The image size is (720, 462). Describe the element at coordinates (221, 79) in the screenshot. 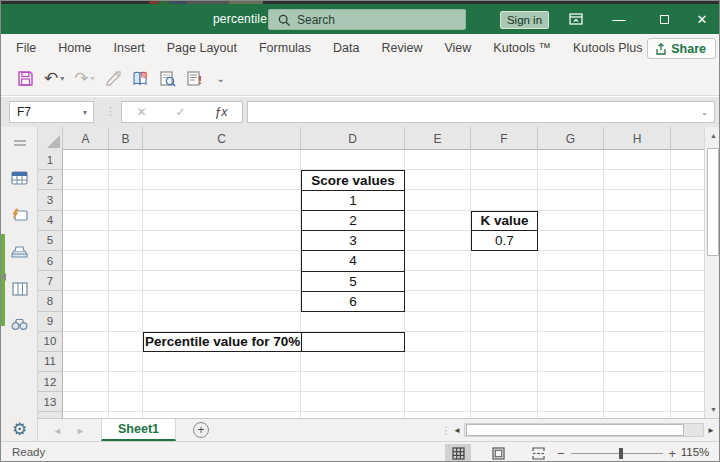

I see `customize-quick-access-button: ⌄` at that location.